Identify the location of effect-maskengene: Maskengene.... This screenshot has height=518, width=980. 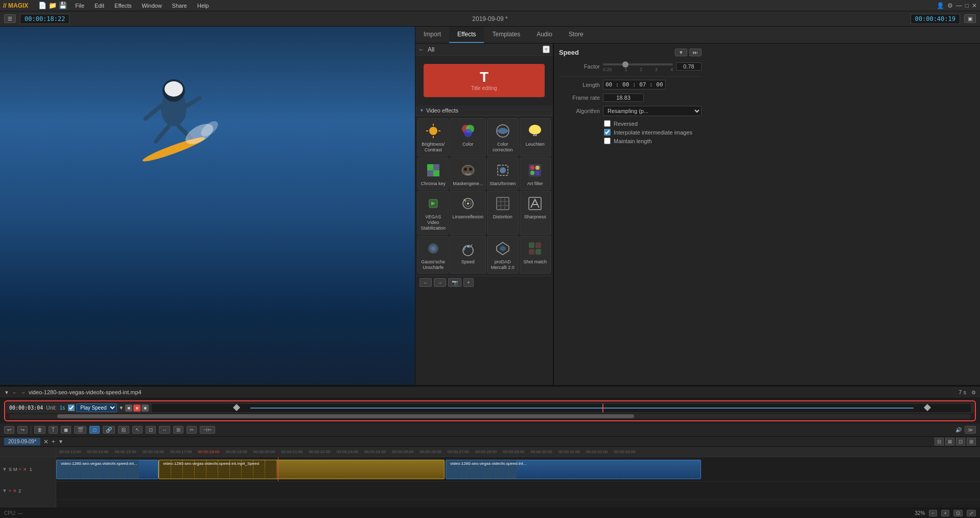
(468, 174).